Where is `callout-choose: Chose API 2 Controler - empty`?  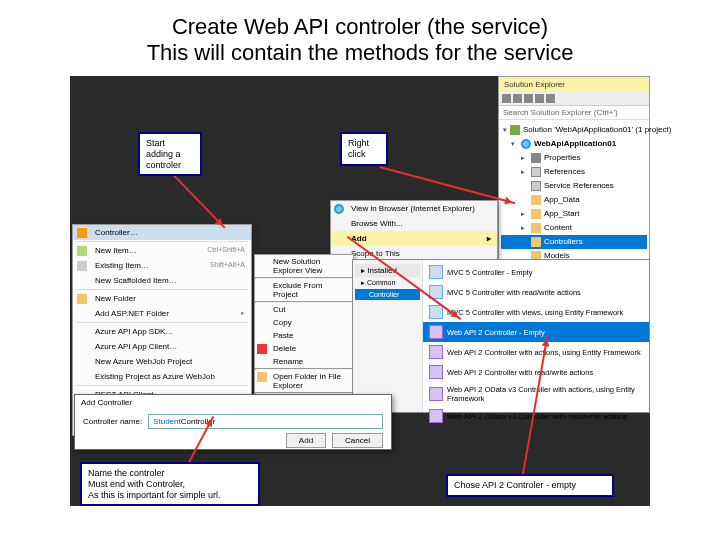
callout-choose: Chose API 2 Controler - empty is located at coordinates (530, 486).